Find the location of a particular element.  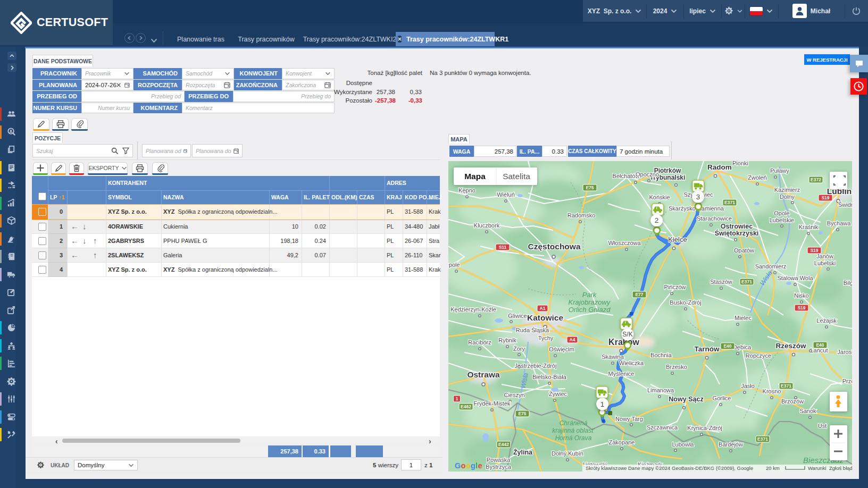

svg-text: Sandomierz is located at coordinates (771, 266).